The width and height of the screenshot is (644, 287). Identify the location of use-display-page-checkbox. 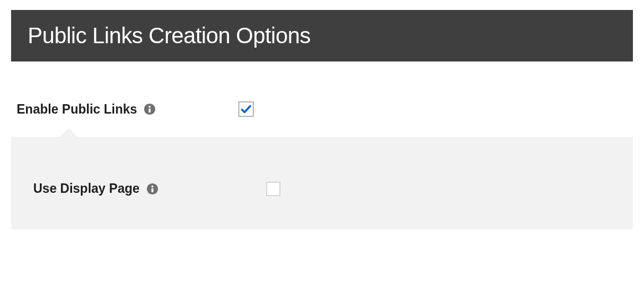
(273, 189).